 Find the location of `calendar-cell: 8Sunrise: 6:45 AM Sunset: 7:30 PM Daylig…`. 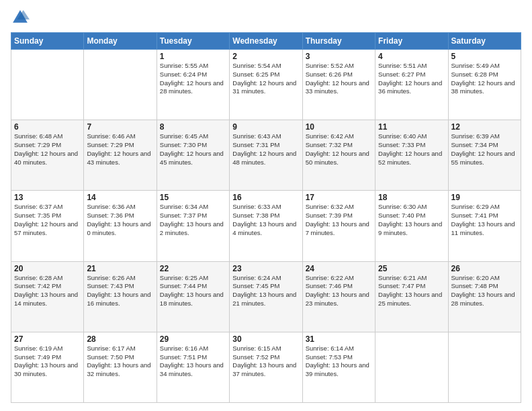

calendar-cell: 8Sunrise: 6:45 AM Sunset: 7:30 PM Daylig… is located at coordinates (193, 156).